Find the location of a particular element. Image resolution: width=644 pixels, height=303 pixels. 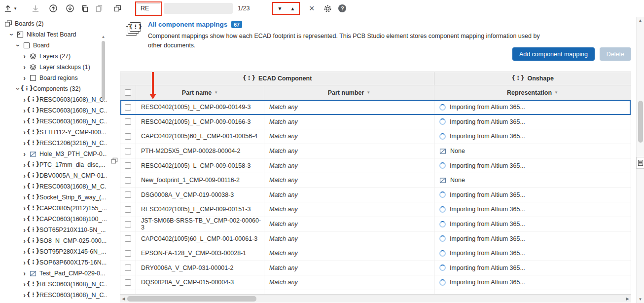

tree-item: ›{⋮}STTH112-Y_CMP-000... is located at coordinates (53, 132).